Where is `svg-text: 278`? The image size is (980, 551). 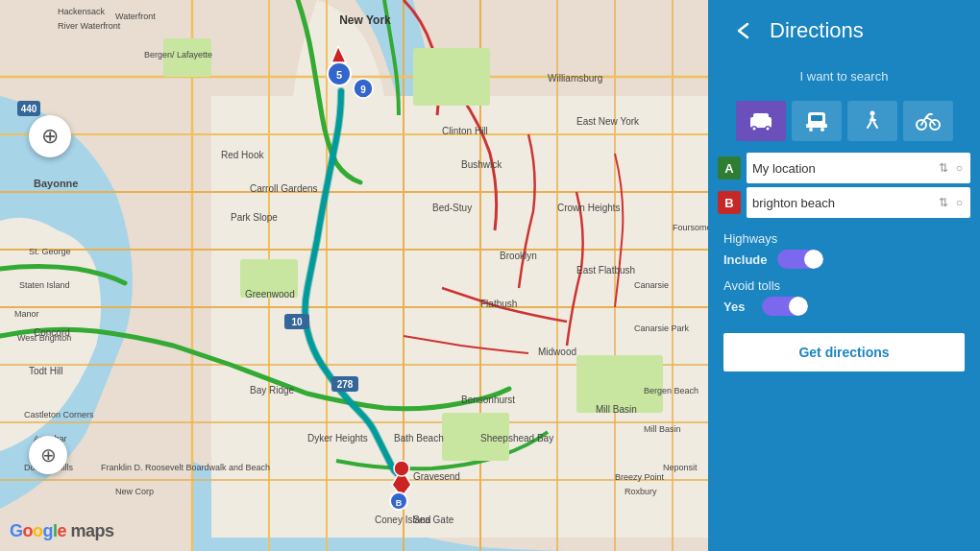 svg-text: 278 is located at coordinates (346, 384).